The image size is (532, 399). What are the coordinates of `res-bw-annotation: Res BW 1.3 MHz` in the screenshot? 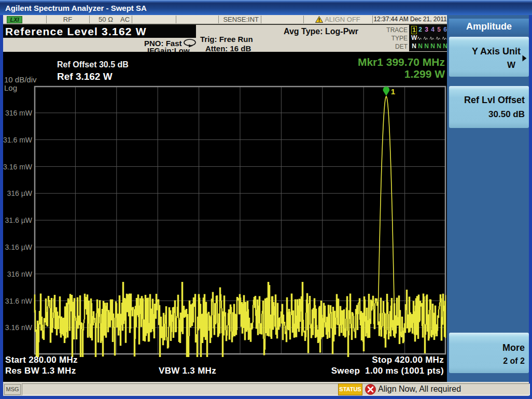 It's located at (40, 371).